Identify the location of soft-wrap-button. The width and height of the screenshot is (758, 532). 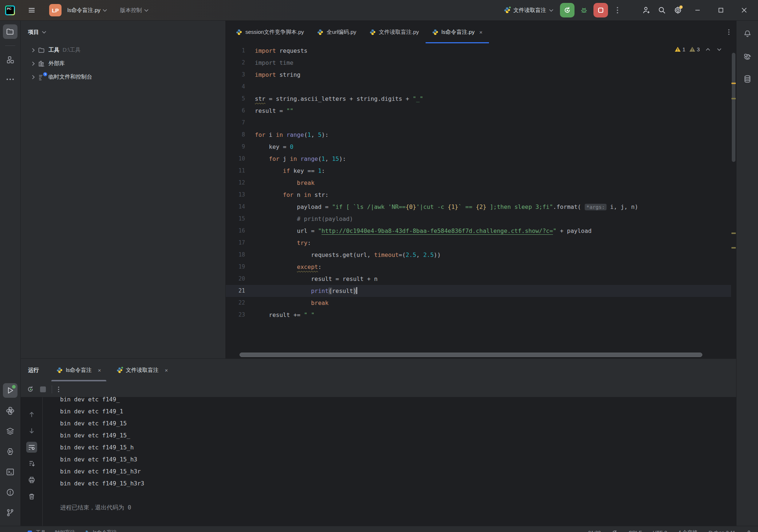
(32, 447).